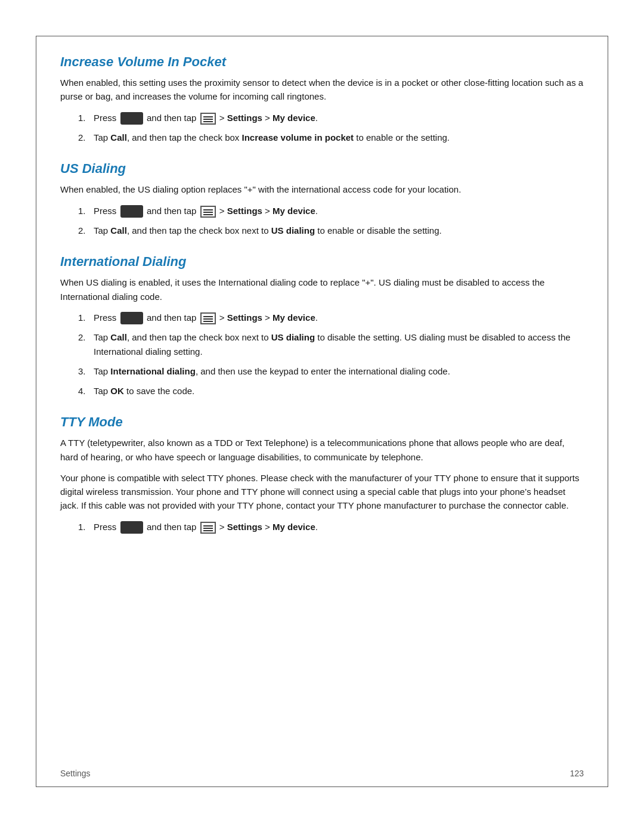 The image size is (644, 833). What do you see at coordinates (322, 773) in the screenshot?
I see `footer: Settings 123` at bounding box center [322, 773].